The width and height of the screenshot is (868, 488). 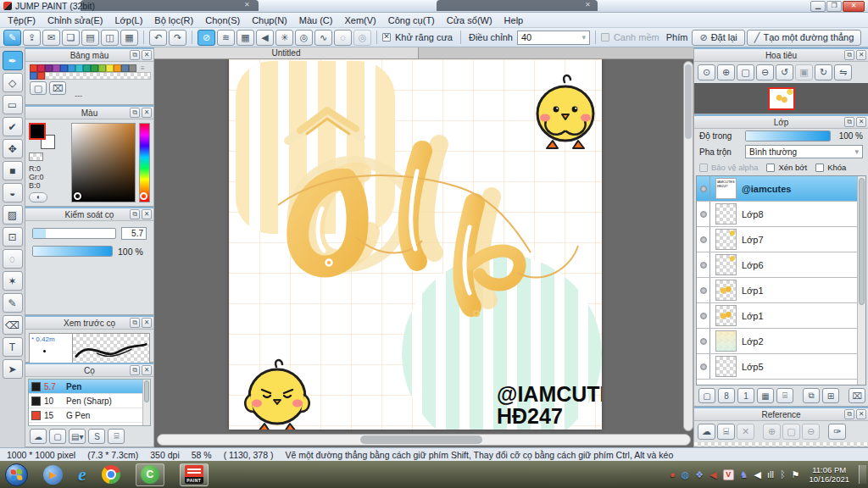 What do you see at coordinates (36, 157) in the screenshot?
I see `transparent-color-swatch` at bounding box center [36, 157].